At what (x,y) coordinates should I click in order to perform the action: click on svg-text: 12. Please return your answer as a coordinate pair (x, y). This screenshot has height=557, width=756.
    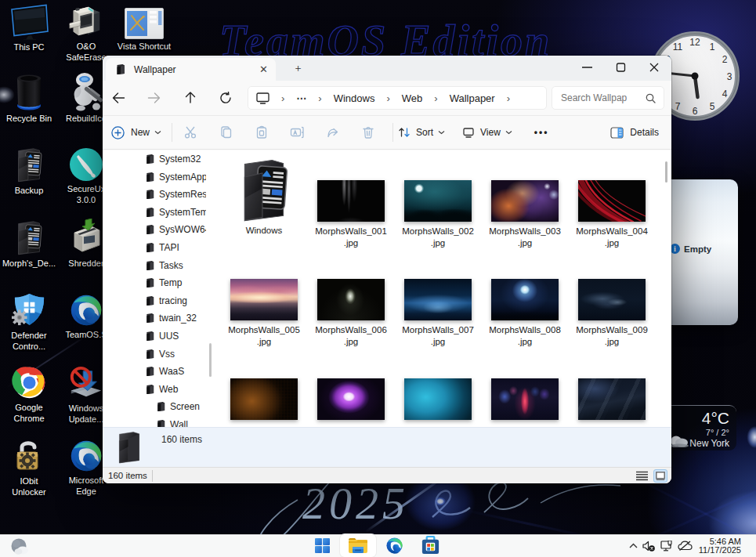
    Looking at the image, I should click on (695, 42).